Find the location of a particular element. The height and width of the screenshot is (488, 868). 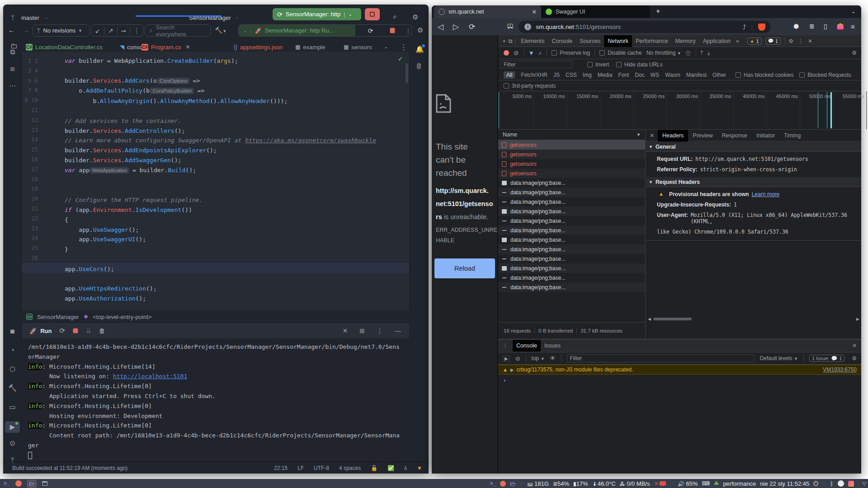

nav-back-icon: ← is located at coordinates (12, 30).